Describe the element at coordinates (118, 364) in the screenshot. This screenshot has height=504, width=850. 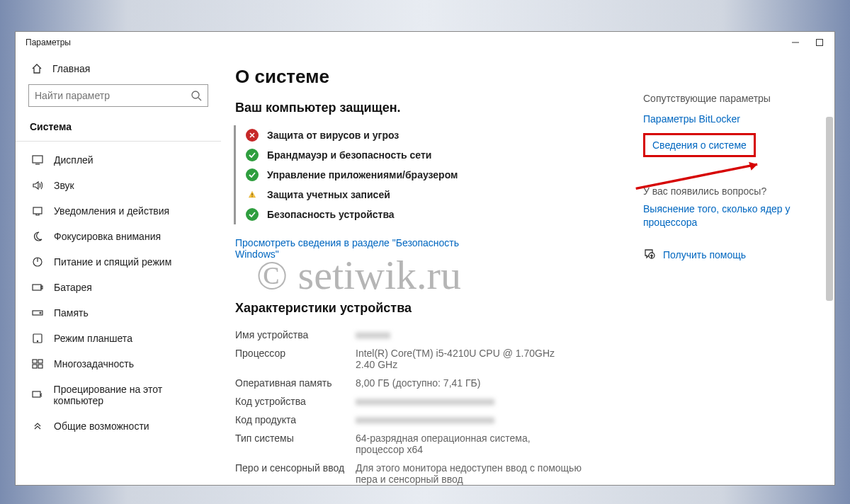
I see `sidebar-item-multitask: Многозадачность` at that location.